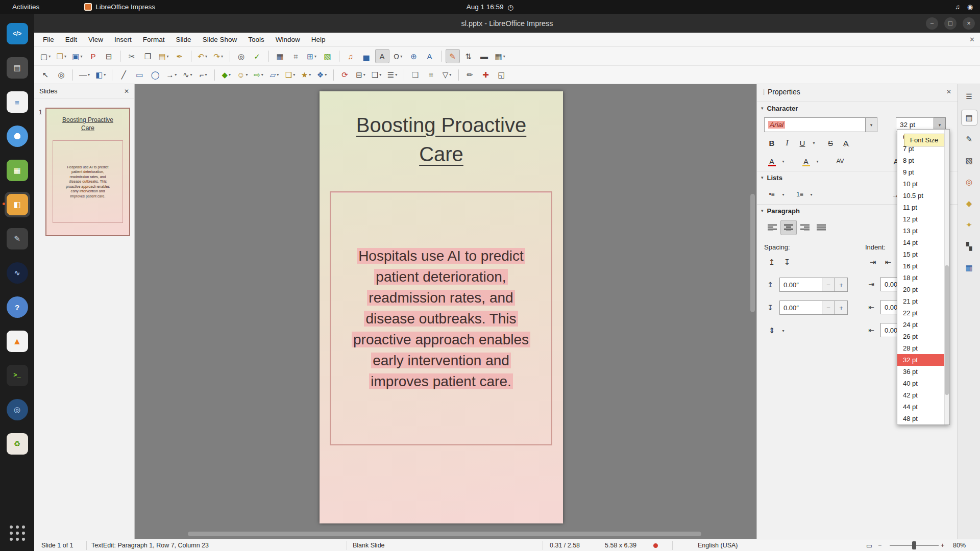  Describe the element at coordinates (203, 75) in the screenshot. I see `connectors-button: ⌐` at that location.